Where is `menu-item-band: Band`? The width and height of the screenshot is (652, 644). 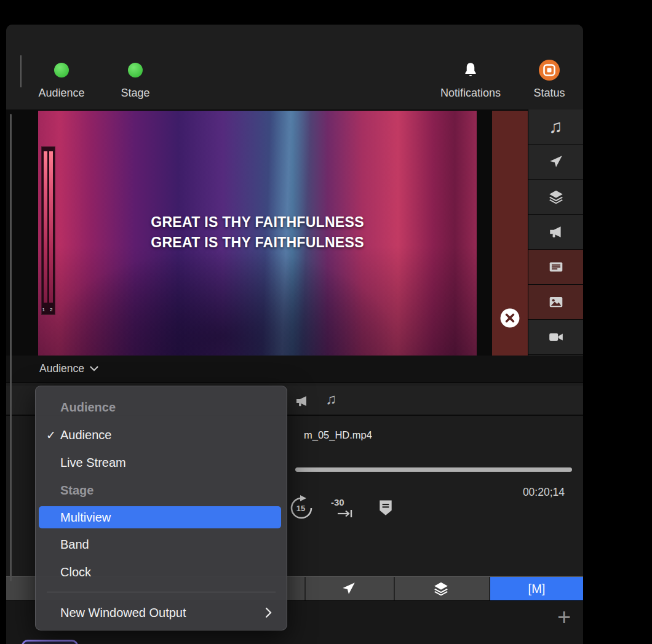 menu-item-band: Band is located at coordinates (161, 544).